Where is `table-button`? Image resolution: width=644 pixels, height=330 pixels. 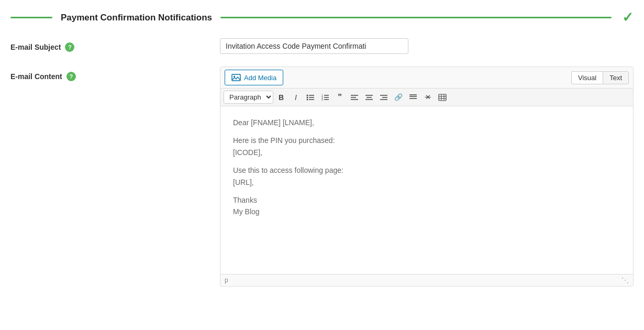
table-button is located at coordinates (442, 97).